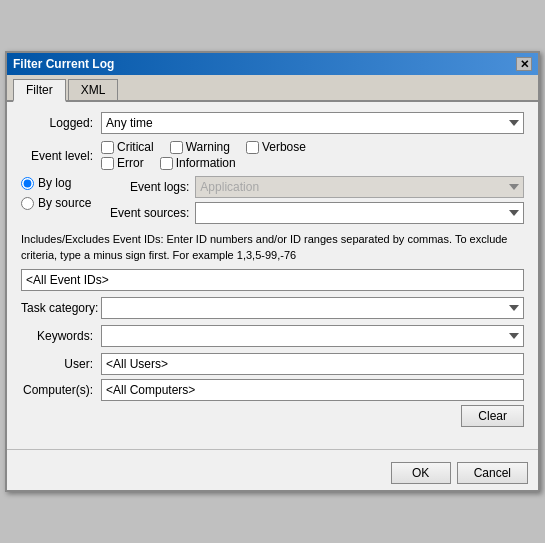 This screenshot has width=545, height=543. I want to click on cancel-button: Cancel, so click(492, 473).